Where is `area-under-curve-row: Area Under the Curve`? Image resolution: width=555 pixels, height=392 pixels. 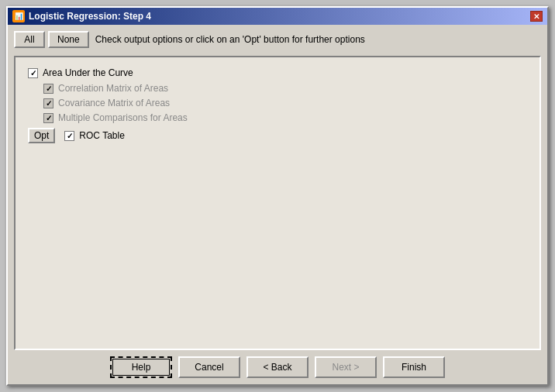 area-under-curve-row: Area Under the Curve is located at coordinates (278, 73).